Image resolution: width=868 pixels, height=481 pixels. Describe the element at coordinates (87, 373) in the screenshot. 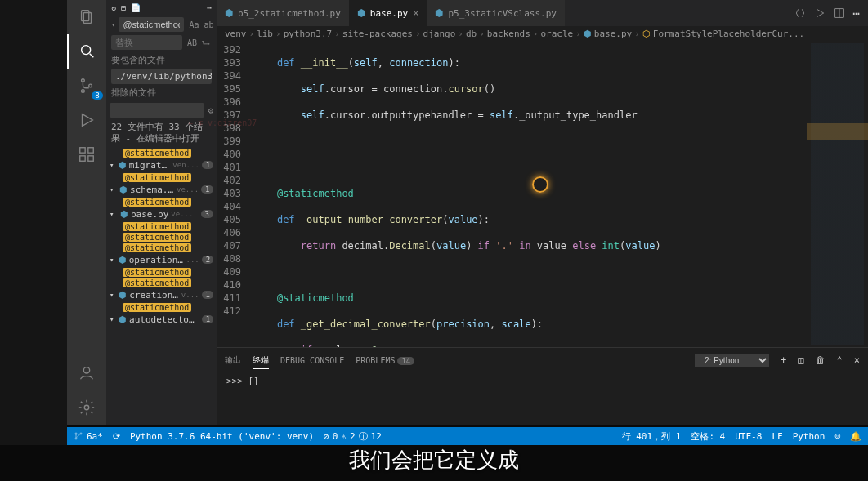

I see `account-icon` at that location.